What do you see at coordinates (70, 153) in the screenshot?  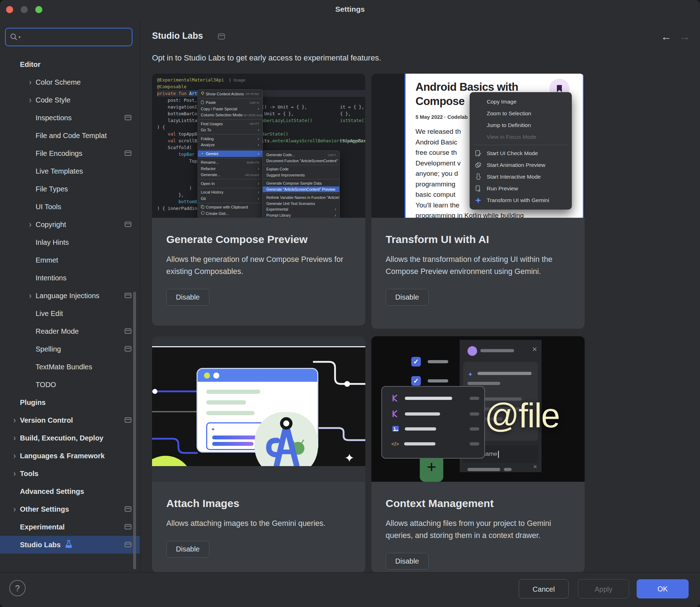 I see `sidebar-item-file-encodings: ›File Encodings` at bounding box center [70, 153].